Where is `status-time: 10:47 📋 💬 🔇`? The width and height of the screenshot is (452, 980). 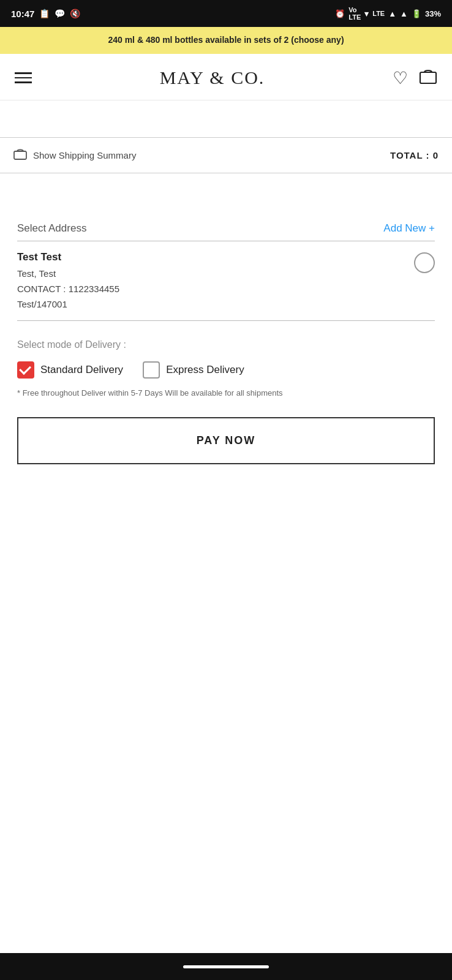 status-time: 10:47 📋 💬 🔇 is located at coordinates (45, 13).